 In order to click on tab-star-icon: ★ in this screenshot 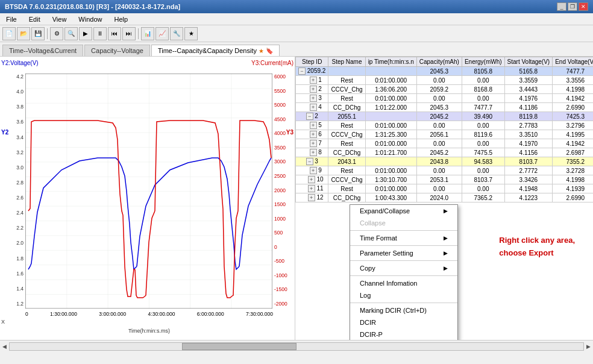, I will do `click(262, 51)`.